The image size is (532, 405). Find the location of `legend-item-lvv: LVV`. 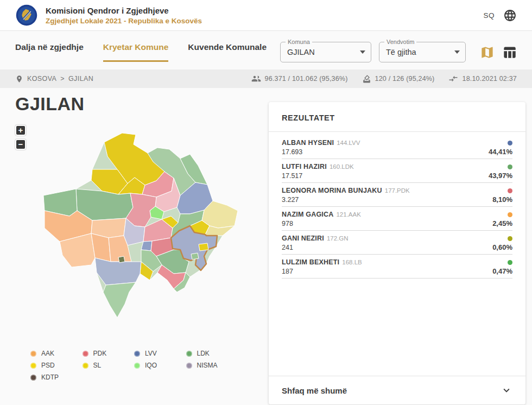

legend-item-lvv: LVV is located at coordinates (160, 353).